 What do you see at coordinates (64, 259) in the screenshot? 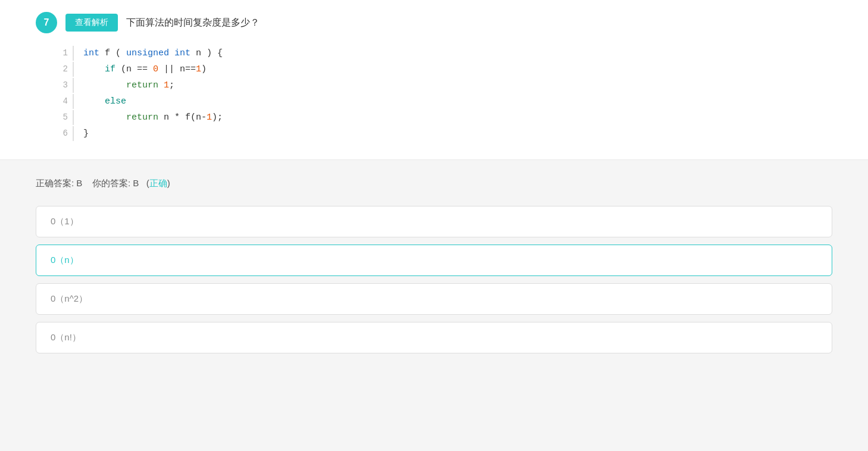
I see `option-b-text: 0（n）` at bounding box center [64, 259].